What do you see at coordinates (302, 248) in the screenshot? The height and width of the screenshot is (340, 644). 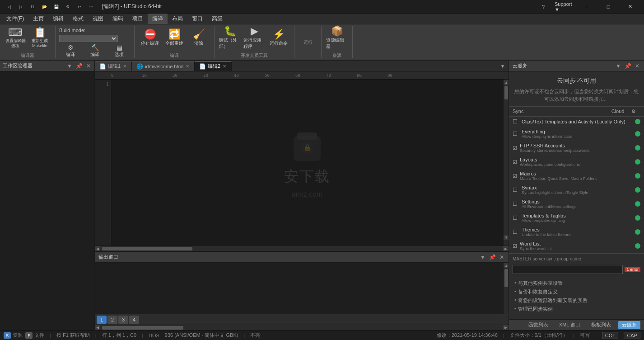 I see `editor-scrollbar-h: ◀ ▶` at bounding box center [302, 248].